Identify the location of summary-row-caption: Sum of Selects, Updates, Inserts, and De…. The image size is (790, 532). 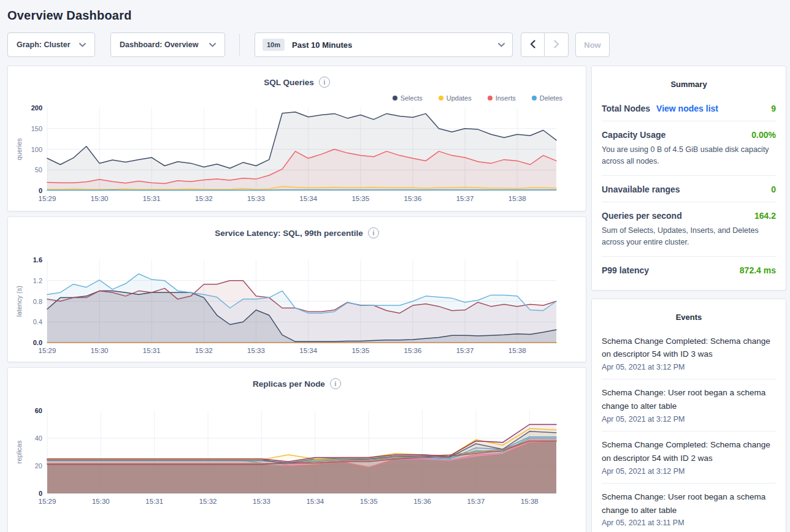
(689, 237).